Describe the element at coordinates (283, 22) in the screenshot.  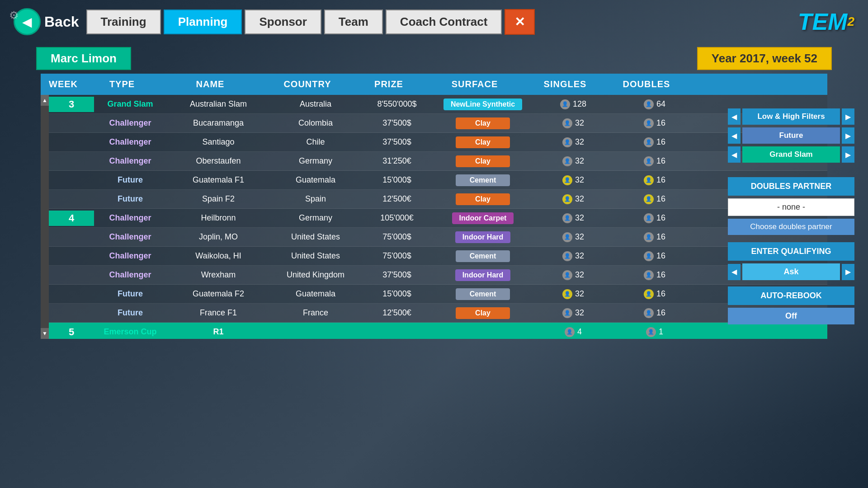
I see `nav-sponsor: Sponsor` at that location.